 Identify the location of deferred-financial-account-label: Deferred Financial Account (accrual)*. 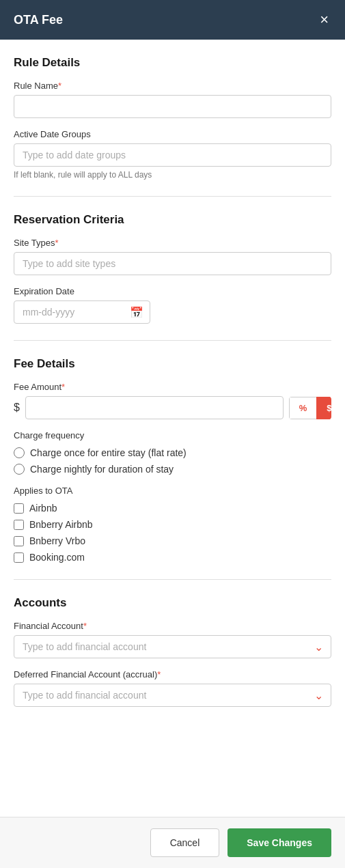
(172, 675).